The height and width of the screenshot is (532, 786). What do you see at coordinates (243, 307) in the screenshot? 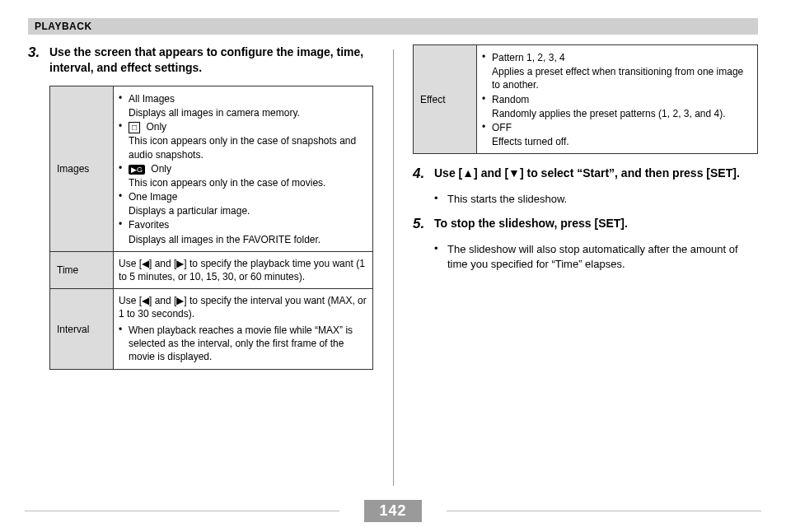
I see `interval-line1: Use [◀] and [▶] to specify the interval …` at bounding box center [243, 307].